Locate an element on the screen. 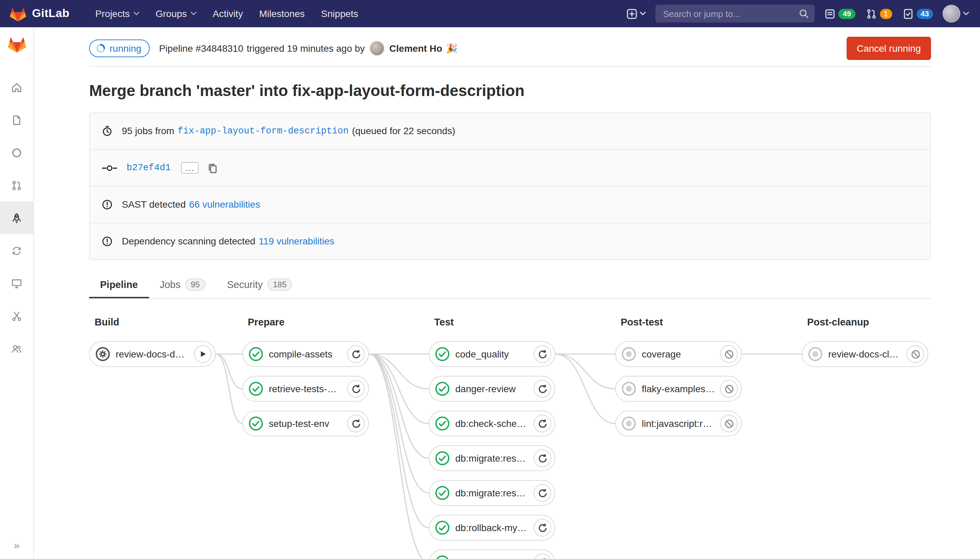 The image size is (980, 559). plus-square-icon is located at coordinates (632, 14).